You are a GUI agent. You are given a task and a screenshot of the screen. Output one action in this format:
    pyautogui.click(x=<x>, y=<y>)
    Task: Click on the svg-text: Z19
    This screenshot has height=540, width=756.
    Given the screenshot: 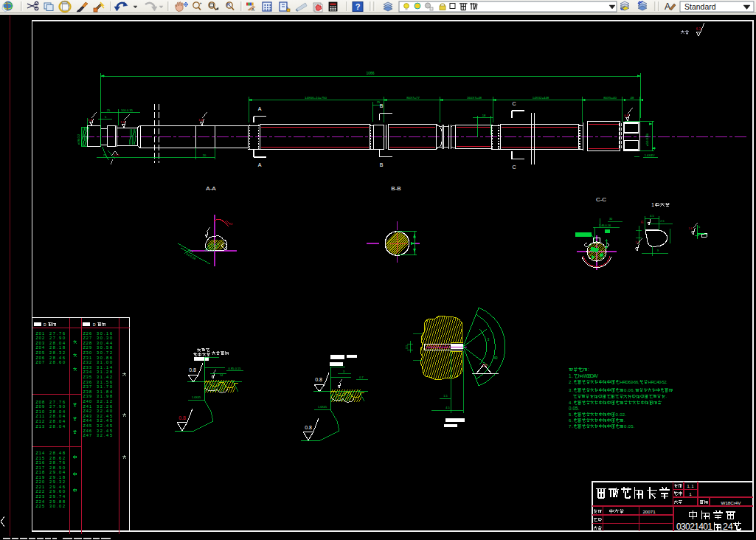 What is the action you would take?
    pyautogui.click(x=41, y=477)
    